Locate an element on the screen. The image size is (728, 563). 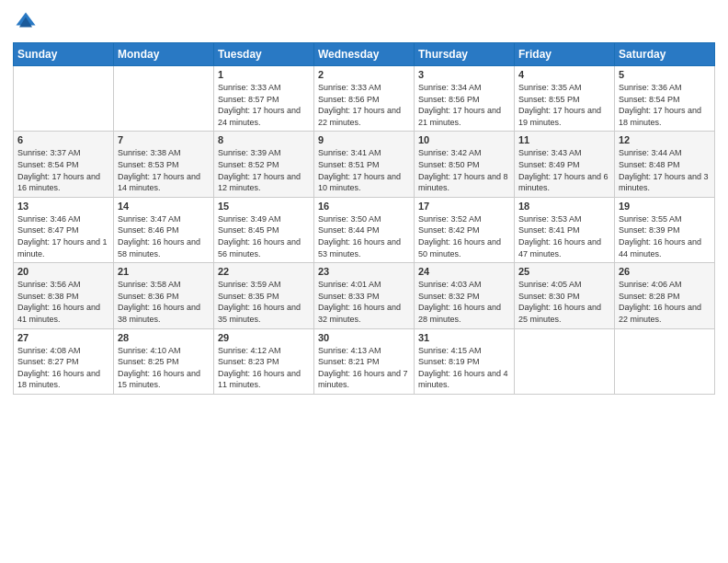
calendar-cell: 19Sunrise: 3:55 AM Sunset: 8:39 PM Dayli… is located at coordinates (665, 230).